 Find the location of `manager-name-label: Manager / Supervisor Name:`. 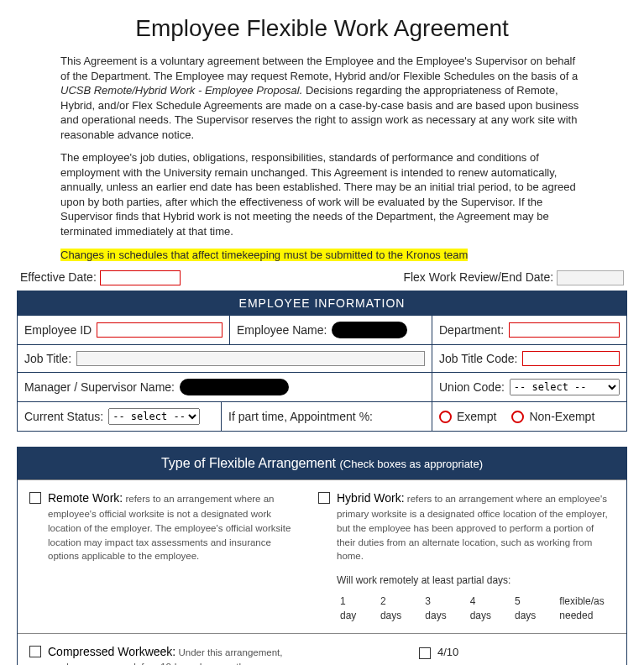

manager-name-label: Manager / Supervisor Name: is located at coordinates (99, 387).